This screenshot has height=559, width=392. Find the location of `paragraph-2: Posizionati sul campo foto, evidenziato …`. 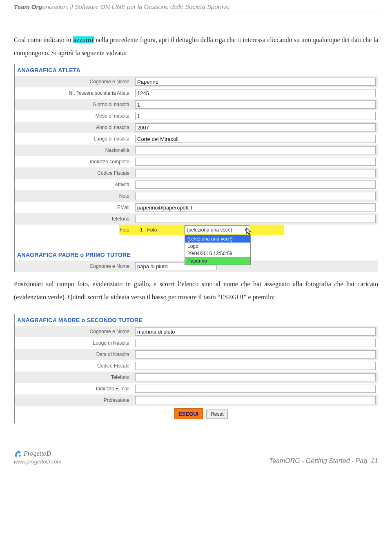

paragraph-2: Posizionati sul campo foto, evidenziato … is located at coordinates (196, 291).